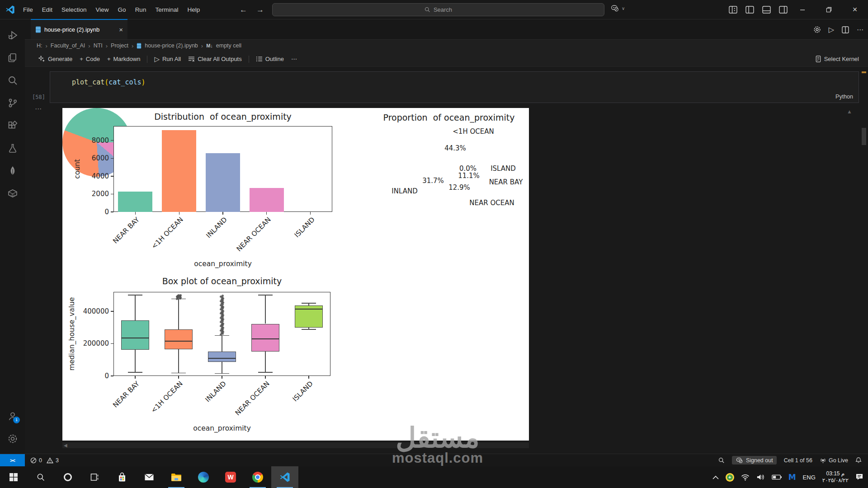 Image resolution: width=868 pixels, height=488 pixels. I want to click on sidebar-item-docker, so click(13, 193).